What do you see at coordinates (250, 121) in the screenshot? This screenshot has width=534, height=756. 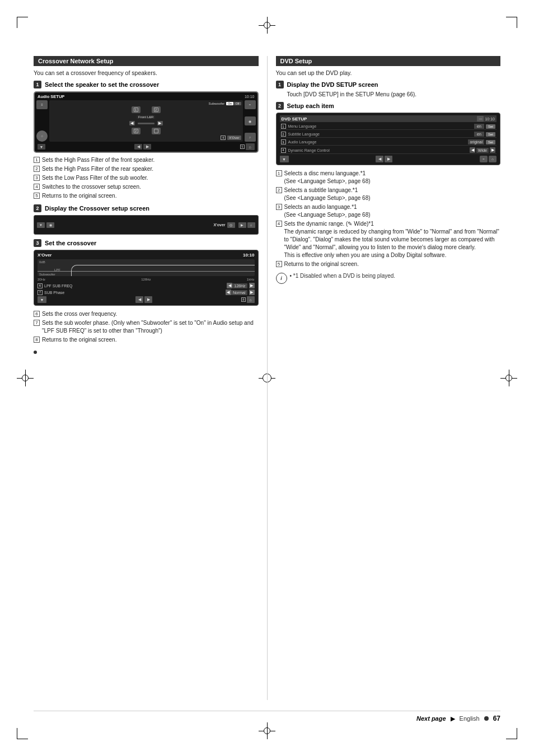 I see `audio-btn-spk: ◉` at bounding box center [250, 121].